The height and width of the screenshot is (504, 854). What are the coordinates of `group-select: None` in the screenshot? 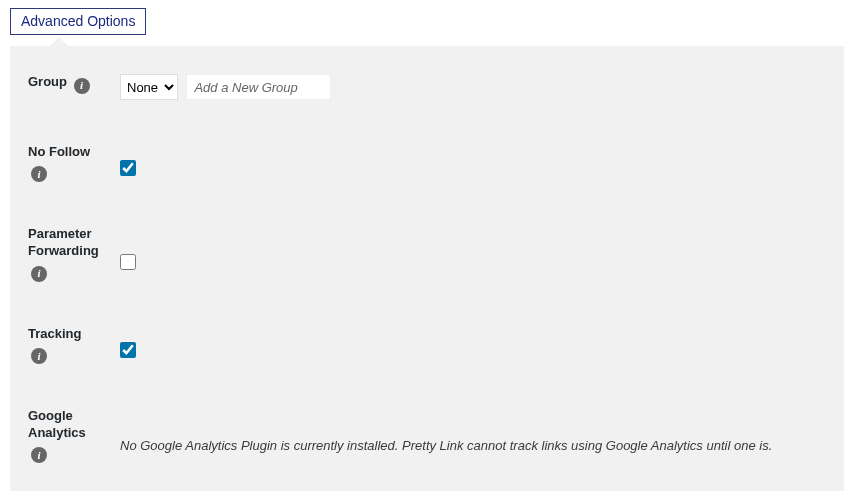 It's located at (149, 87).